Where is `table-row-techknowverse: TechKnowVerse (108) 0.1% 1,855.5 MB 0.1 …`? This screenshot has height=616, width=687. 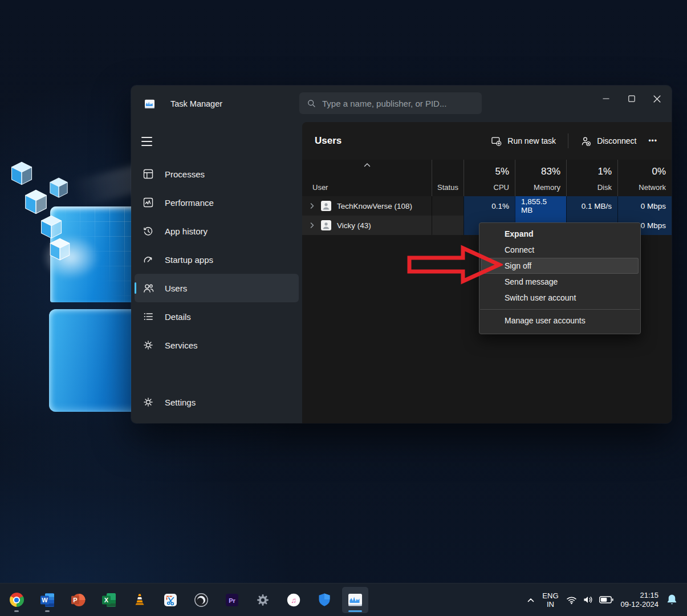
table-row-techknowverse: TechKnowVerse (108) 0.1% 1,855.5 MB 0.1 … is located at coordinates (487, 206).